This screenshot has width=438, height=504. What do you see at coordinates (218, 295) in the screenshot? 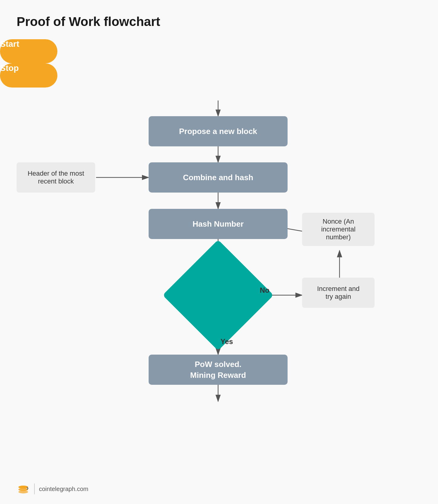
I see `diamond-wrap: Hash value >Target Value` at bounding box center [218, 295].